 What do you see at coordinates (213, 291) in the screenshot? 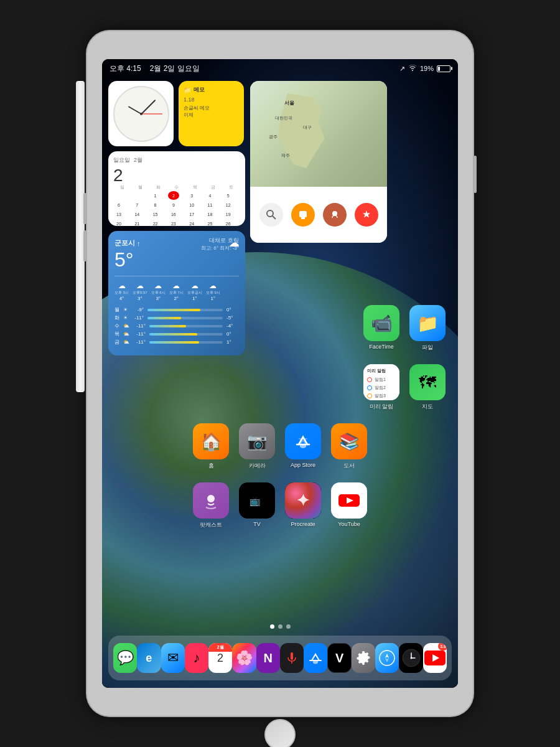
I see `weather-hour-6: ☁ 오후 9시 1°` at bounding box center [213, 291].